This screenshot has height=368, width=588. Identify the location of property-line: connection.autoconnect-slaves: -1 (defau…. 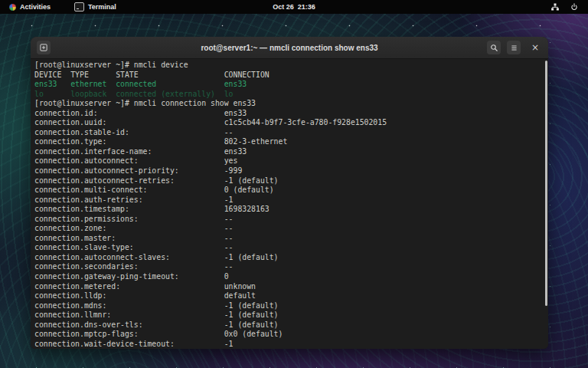
(291, 258).